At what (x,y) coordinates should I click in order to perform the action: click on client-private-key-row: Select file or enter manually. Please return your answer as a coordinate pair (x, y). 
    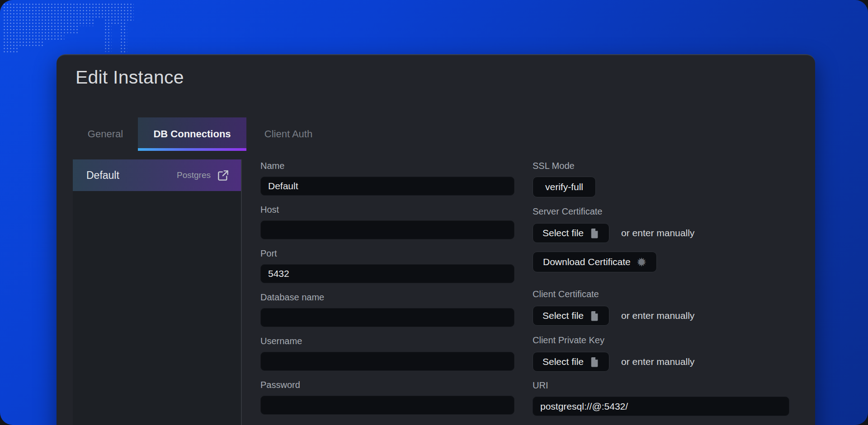
    Looking at the image, I should click on (613, 362).